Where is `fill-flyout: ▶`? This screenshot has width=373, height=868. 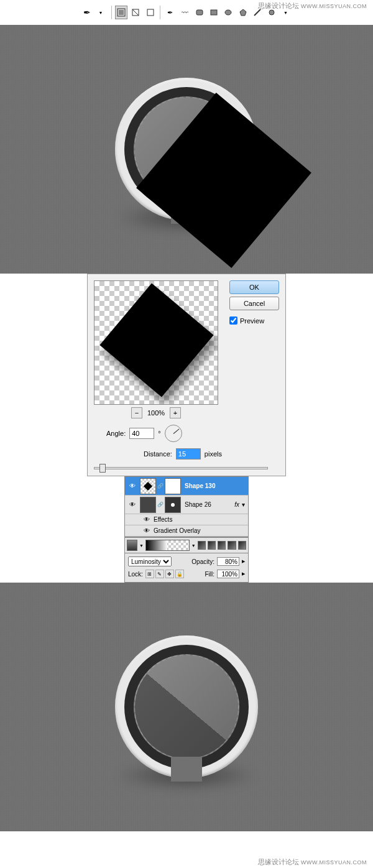 fill-flyout: ▶ is located at coordinates (244, 574).